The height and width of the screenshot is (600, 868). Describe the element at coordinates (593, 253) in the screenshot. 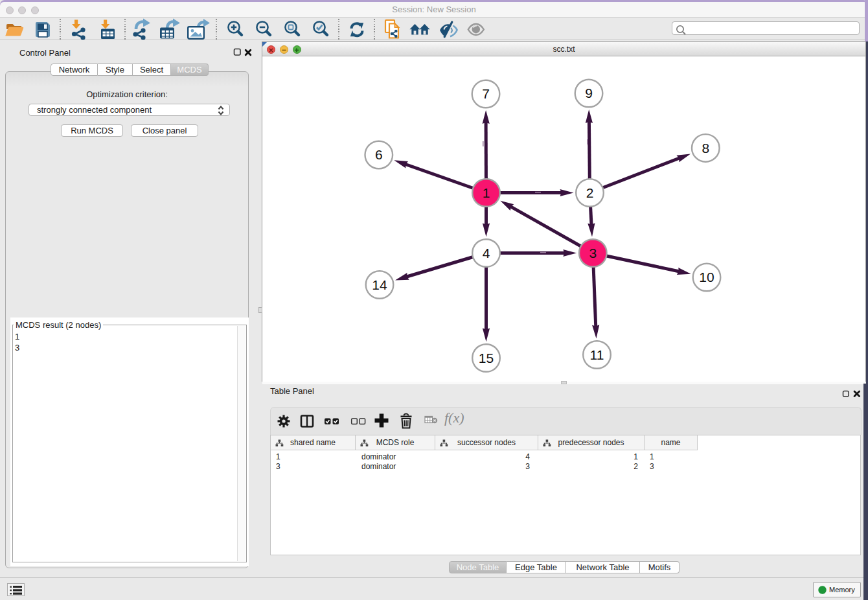

I see `svg-text: 3` at that location.